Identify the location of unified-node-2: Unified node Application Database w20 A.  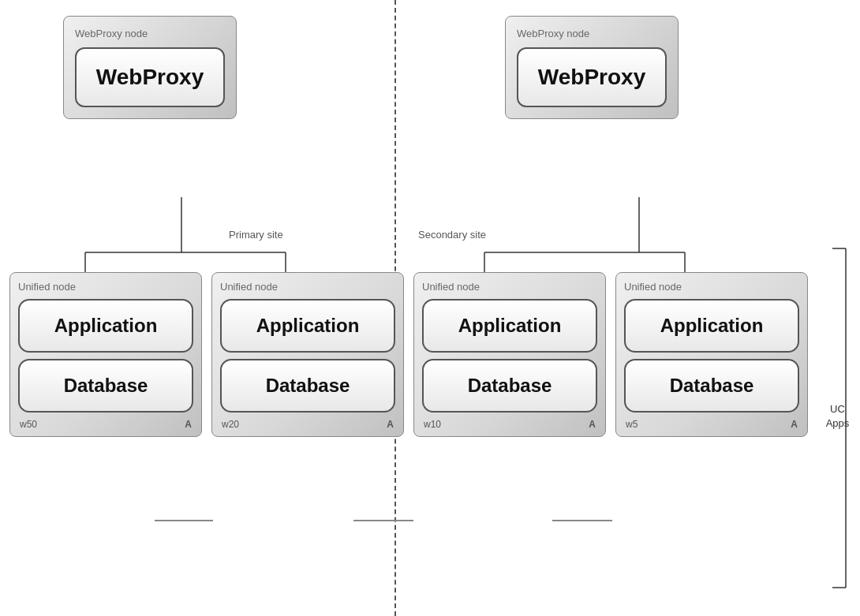
(308, 355).